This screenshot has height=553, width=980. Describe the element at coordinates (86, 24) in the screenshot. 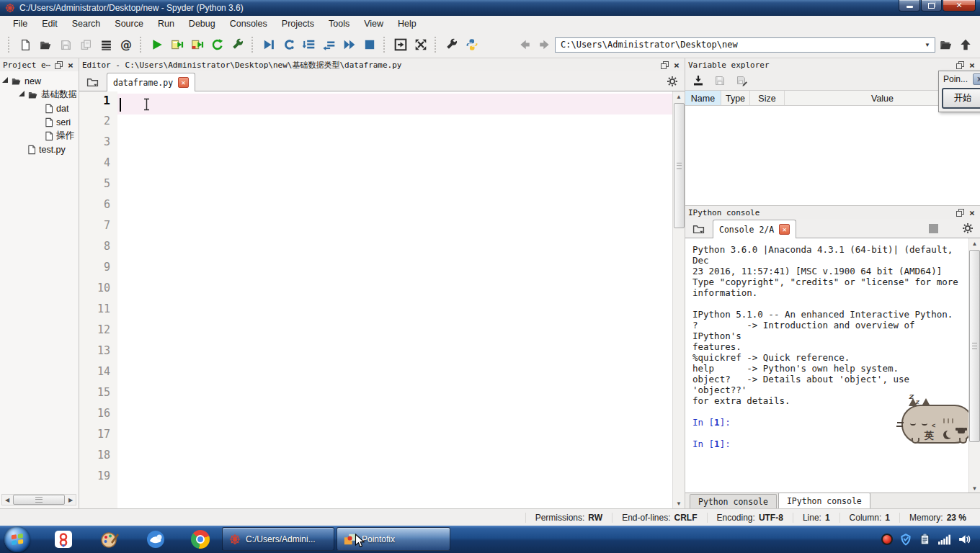

I see `menu-item: Search` at that location.